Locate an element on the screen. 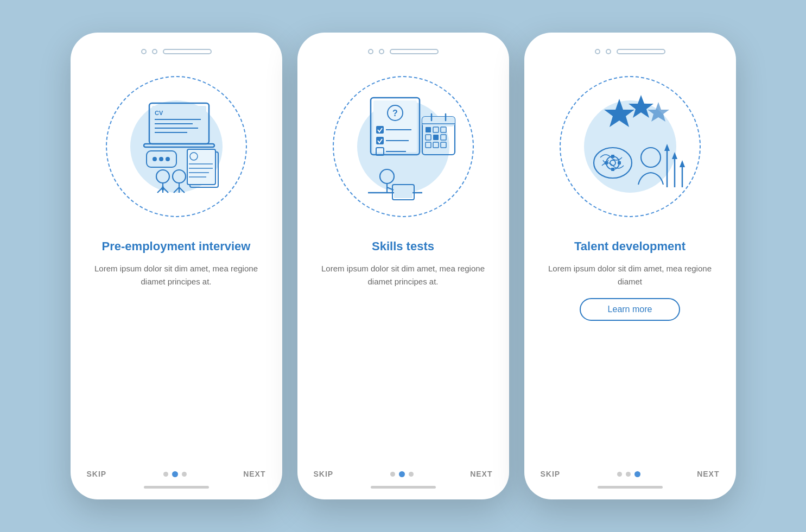  phone-2-title: Skills tests is located at coordinates (403, 246).